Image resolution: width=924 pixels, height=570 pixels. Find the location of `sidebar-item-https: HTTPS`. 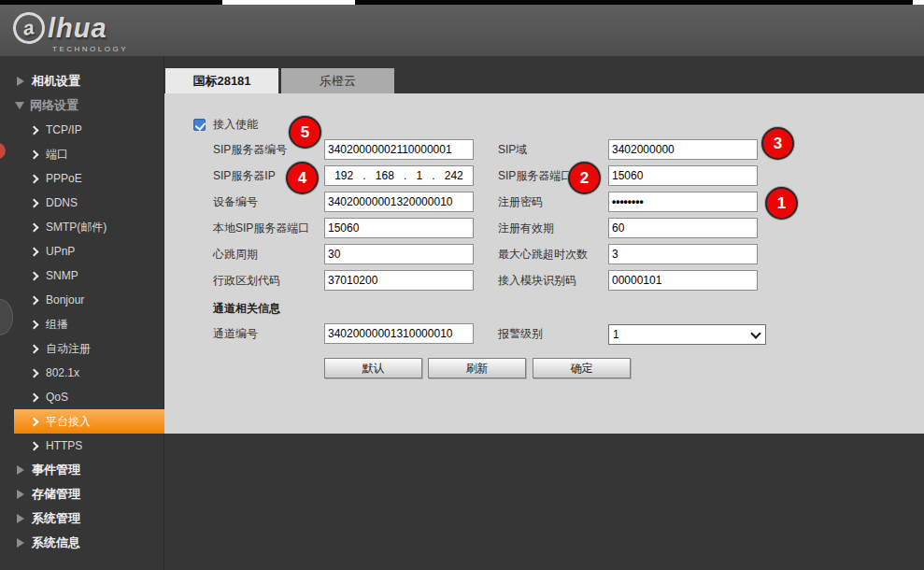

sidebar-item-https: HTTPS is located at coordinates (82, 446).